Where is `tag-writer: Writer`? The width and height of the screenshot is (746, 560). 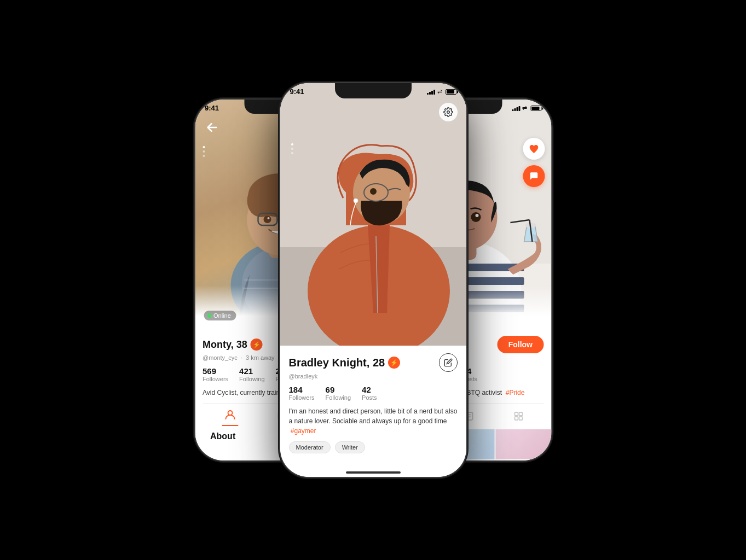
tag-writer: Writer is located at coordinates (350, 447).